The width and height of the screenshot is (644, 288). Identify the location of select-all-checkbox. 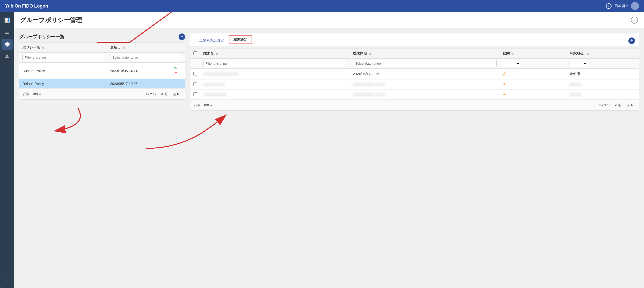
(195, 53).